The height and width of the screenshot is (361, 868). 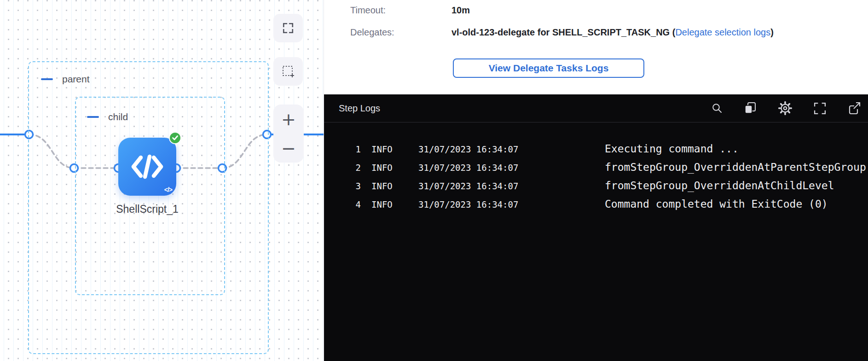 What do you see at coordinates (785, 108) in the screenshot?
I see `gear-icon` at bounding box center [785, 108].